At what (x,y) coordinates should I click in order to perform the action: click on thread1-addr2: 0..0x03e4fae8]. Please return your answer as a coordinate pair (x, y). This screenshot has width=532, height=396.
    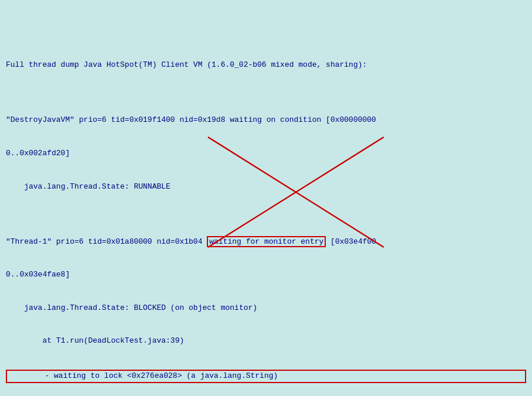
    Looking at the image, I should click on (266, 275).